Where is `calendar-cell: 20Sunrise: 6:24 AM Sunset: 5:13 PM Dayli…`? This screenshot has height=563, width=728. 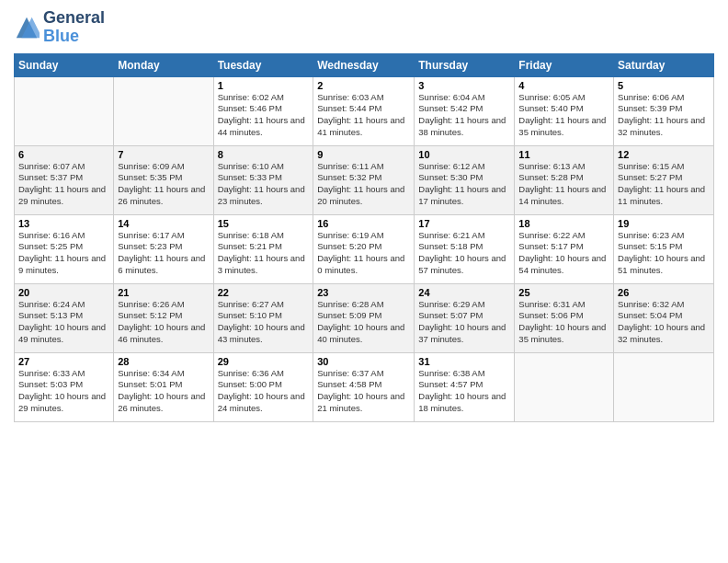 calendar-cell: 20Sunrise: 6:24 AM Sunset: 5:13 PM Dayli… is located at coordinates (64, 318).